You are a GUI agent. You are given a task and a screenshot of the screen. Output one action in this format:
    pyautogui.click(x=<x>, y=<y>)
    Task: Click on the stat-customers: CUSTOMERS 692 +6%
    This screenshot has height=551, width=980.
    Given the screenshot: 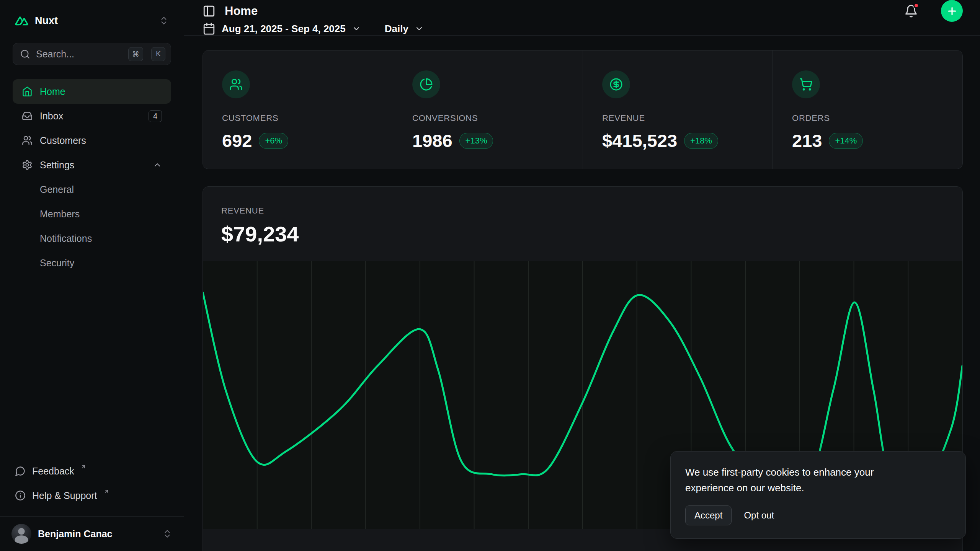 What is the action you would take?
    pyautogui.click(x=298, y=109)
    